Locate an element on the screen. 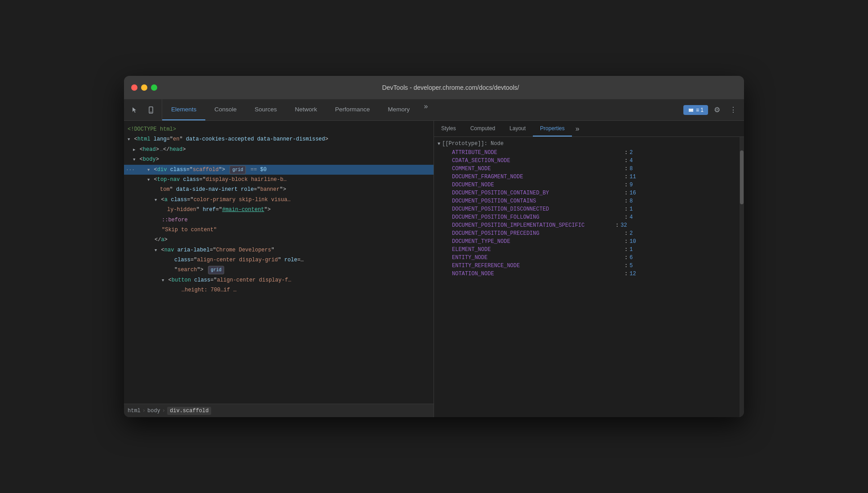 This screenshot has width=868, height=493. proto-section-header: ▼ [[Prototype]]: Node is located at coordinates (586, 144).